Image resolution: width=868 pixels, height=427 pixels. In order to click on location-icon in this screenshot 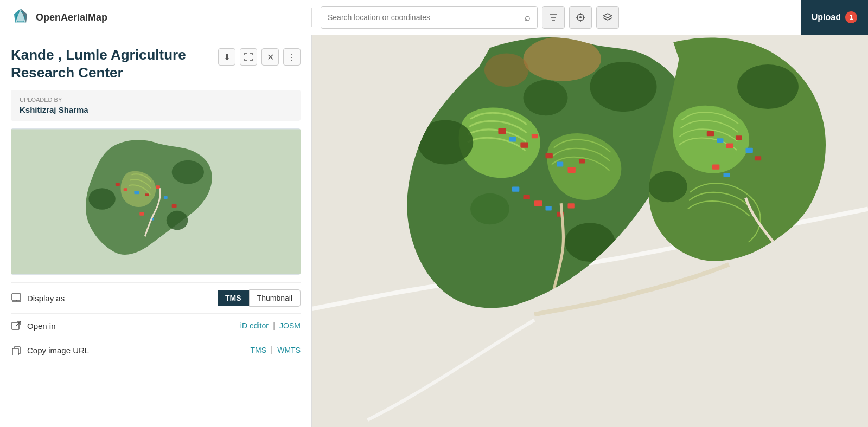, I will do `click(580, 17)`.